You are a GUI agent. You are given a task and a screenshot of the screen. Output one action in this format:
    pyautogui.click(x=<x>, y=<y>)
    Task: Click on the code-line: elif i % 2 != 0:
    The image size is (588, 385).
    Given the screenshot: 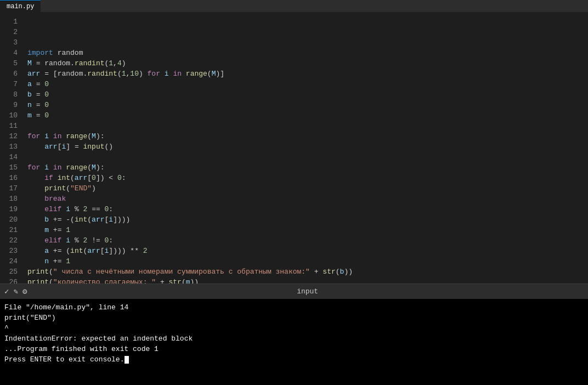 What is the action you would take?
    pyautogui.click(x=308, y=240)
    